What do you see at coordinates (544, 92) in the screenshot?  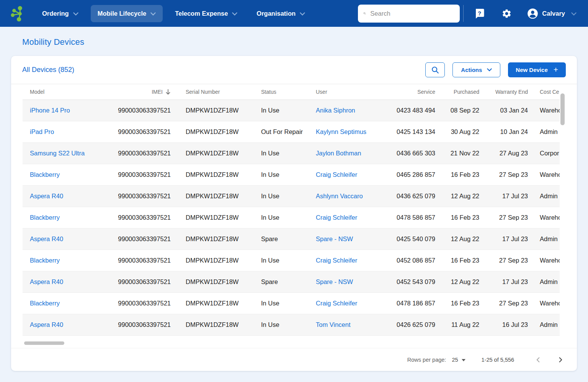 I see `column-header-cost-centre: Cost Ce` at bounding box center [544, 92].